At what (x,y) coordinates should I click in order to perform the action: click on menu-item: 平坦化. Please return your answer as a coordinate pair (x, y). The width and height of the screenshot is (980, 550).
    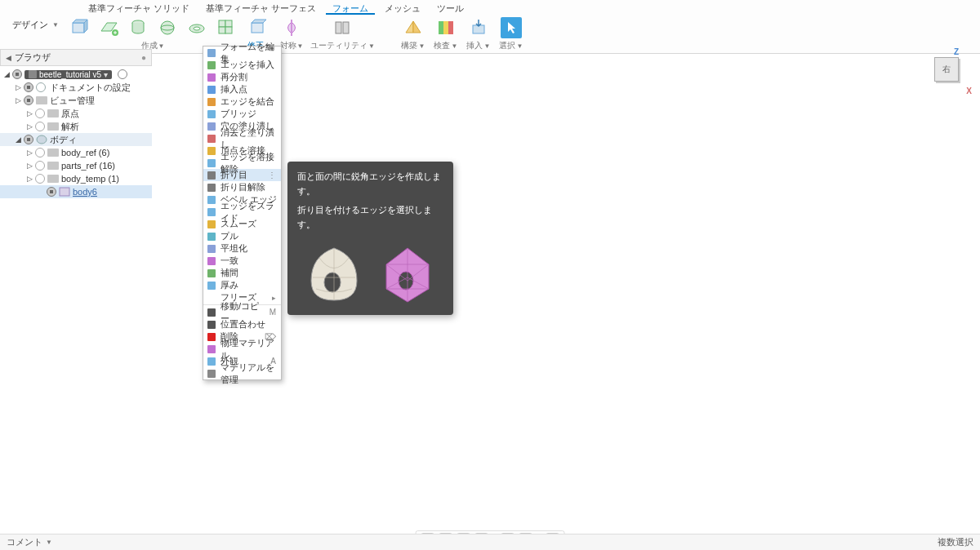
    Looking at the image, I should click on (242, 248).